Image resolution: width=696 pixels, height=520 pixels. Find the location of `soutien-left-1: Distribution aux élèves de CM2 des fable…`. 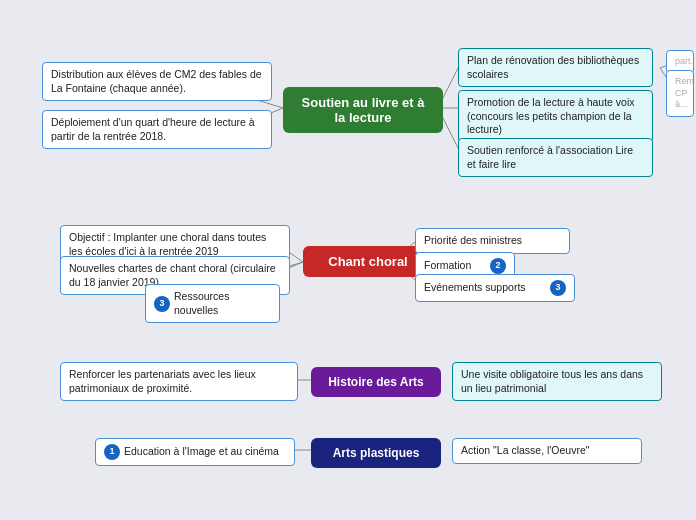

soutien-left-1: Distribution aux élèves de CM2 des fable… is located at coordinates (157, 82).